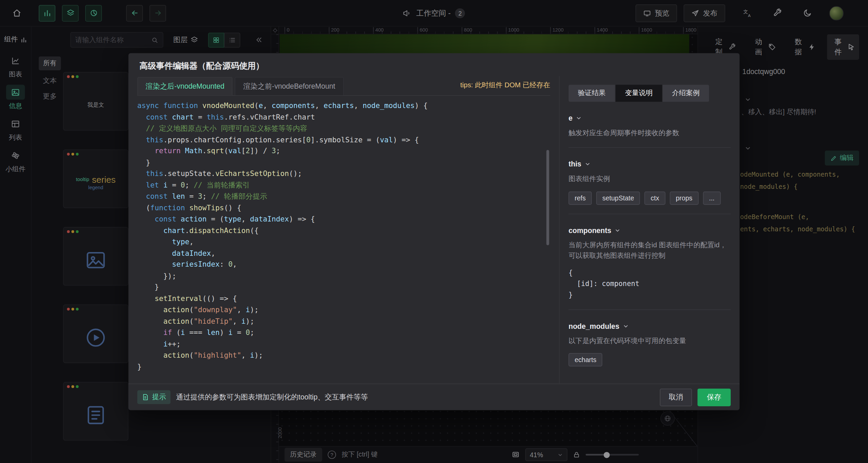  Describe the element at coordinates (592, 93) in the screenshot. I see `tab-validation-result: 验证结果` at that location.